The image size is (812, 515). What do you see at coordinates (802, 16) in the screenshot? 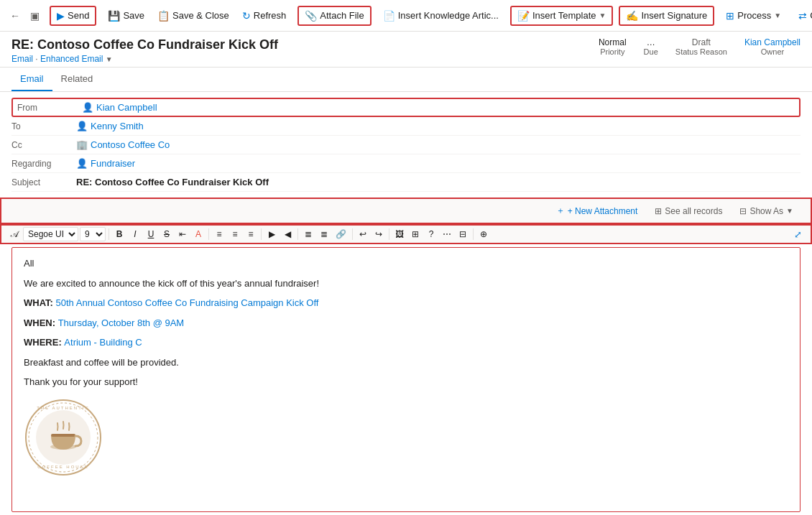
I see `convert-to-button: ⇄ Convert To ▼` at bounding box center [802, 16].